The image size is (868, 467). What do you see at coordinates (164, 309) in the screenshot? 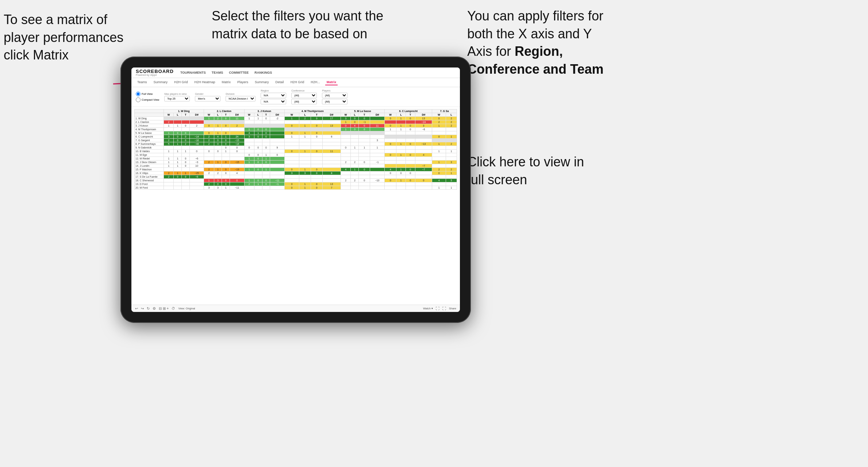
I see `zoom-controls: ⊟ ⊞ +` at bounding box center [164, 309].